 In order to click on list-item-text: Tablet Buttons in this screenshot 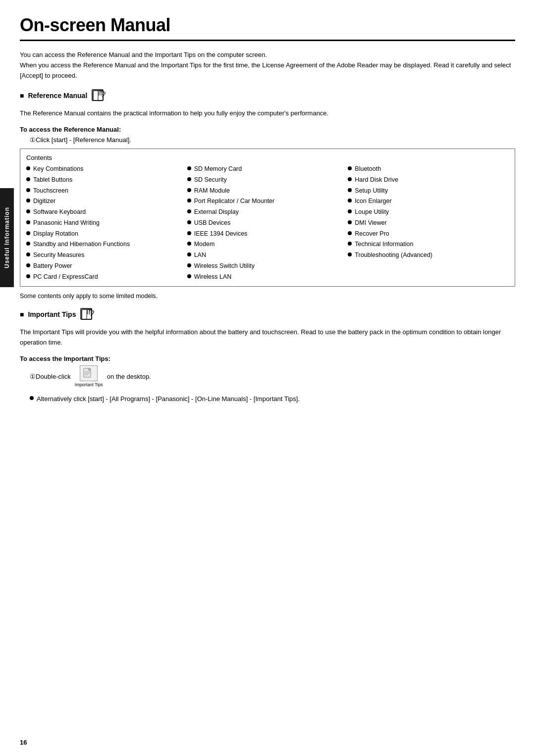, I will do `click(53, 180)`.